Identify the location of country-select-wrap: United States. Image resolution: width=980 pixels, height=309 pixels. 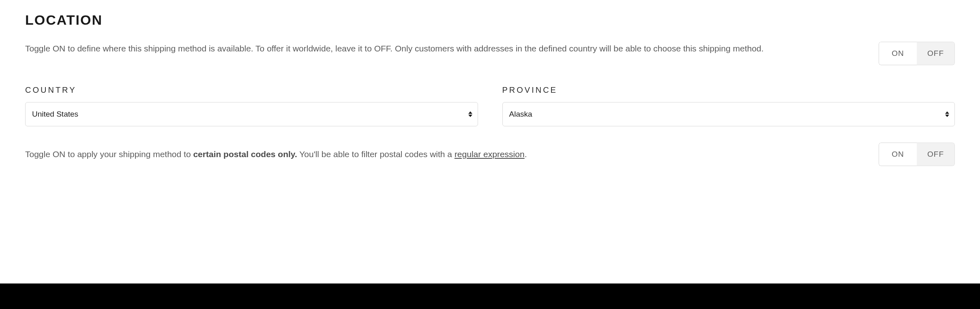
(251, 114).